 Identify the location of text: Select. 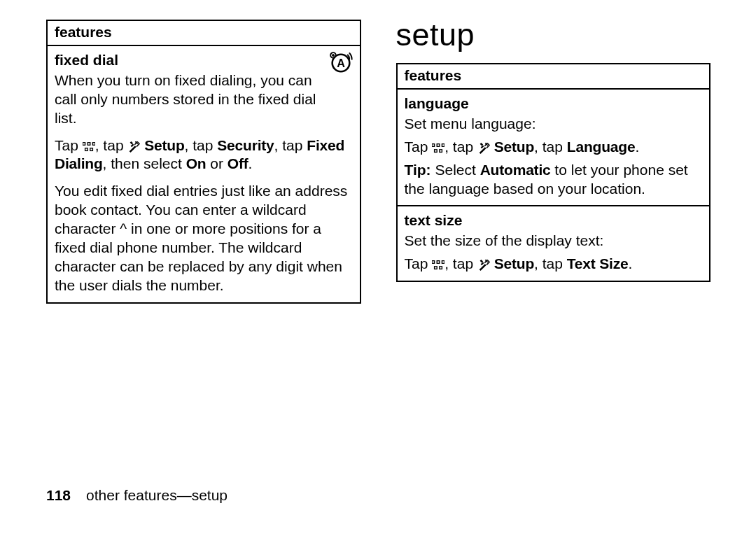
(456, 169).